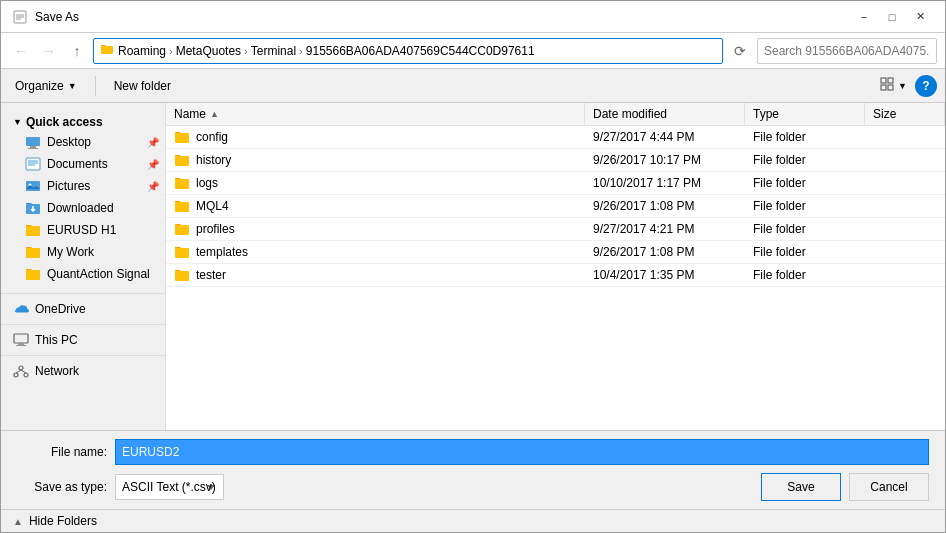 Image resolution: width=946 pixels, height=533 pixels. Describe the element at coordinates (420, 51) in the screenshot. I see `breadcrumb-guid: 915566BA06ADA407569C544CC0D97611` at that location.